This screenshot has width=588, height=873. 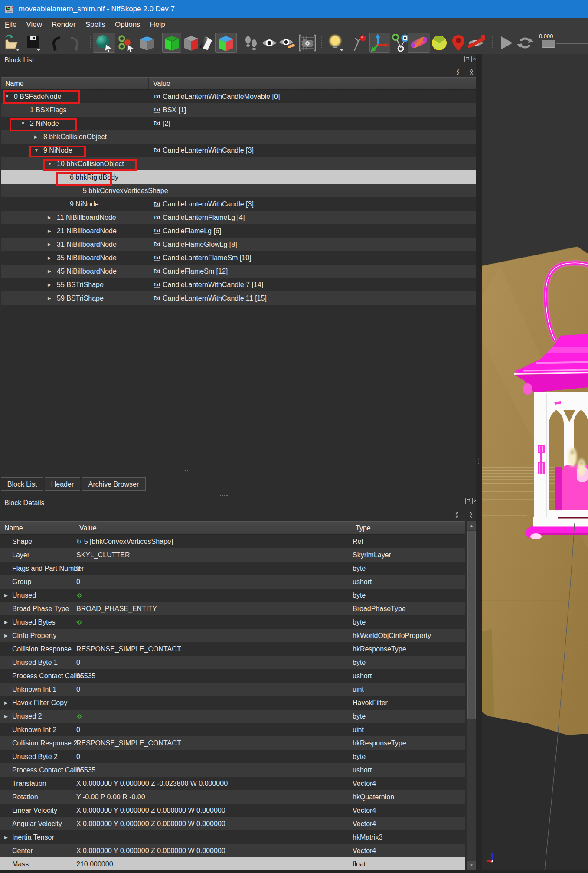 I want to click on detail-row: Angular VelocityX 0.000000 Y 0.000000 Z …, so click(x=232, y=824).